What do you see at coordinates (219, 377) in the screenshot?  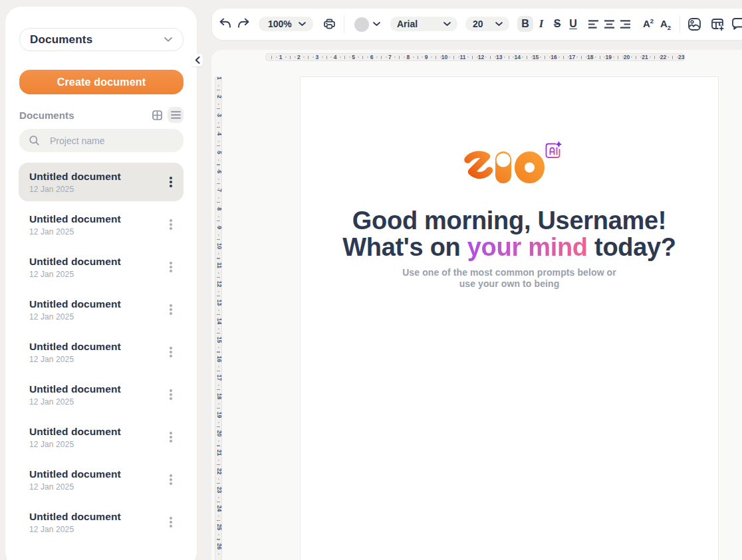 I see `ruler-number: 17` at bounding box center [219, 377].